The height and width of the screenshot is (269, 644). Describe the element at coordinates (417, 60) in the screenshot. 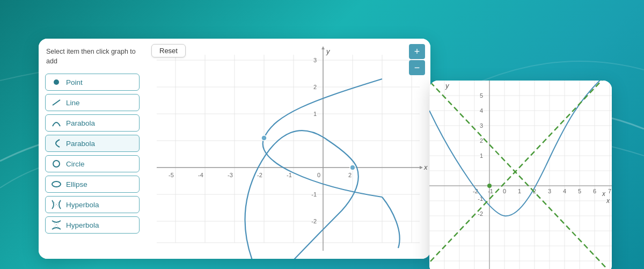

I see `zoom-controls: + −` at that location.